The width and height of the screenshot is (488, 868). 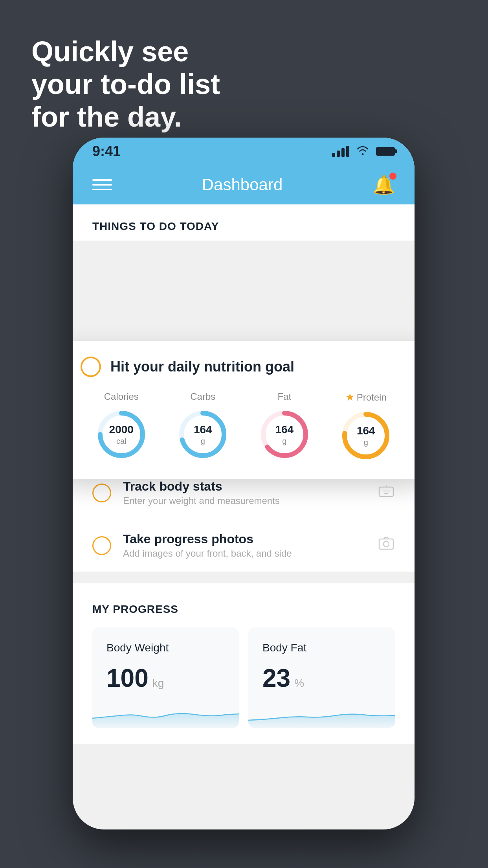 I want to click on status-time: 9:41, so click(x=106, y=151).